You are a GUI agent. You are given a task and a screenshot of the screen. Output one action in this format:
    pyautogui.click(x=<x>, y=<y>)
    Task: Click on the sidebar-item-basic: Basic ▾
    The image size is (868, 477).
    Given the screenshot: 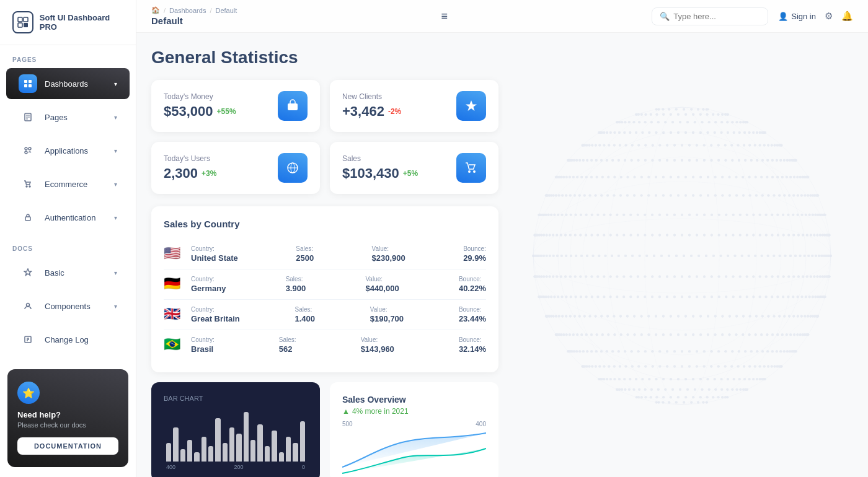 What is the action you would take?
    pyautogui.click(x=68, y=273)
    